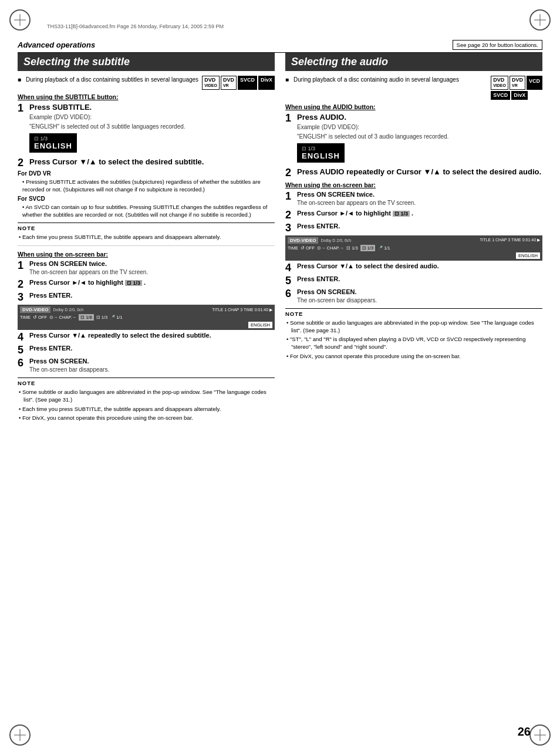 The width and height of the screenshot is (560, 755). Describe the element at coordinates (146, 337) in the screenshot. I see `left-onscreen-step4: 4 Press Cursor ▼/▲ repeatedly to select …` at that location.